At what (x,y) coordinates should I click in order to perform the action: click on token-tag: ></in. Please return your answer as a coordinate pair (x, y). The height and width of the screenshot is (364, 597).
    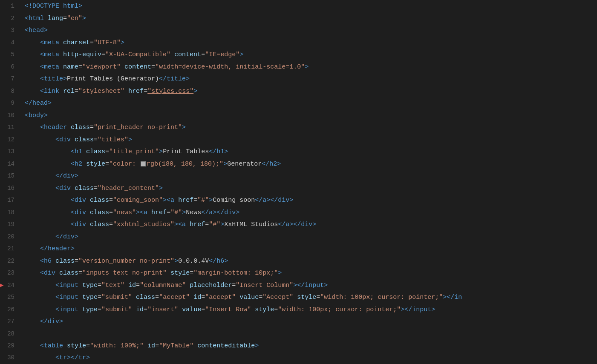
    Looking at the image, I should click on (453, 297).